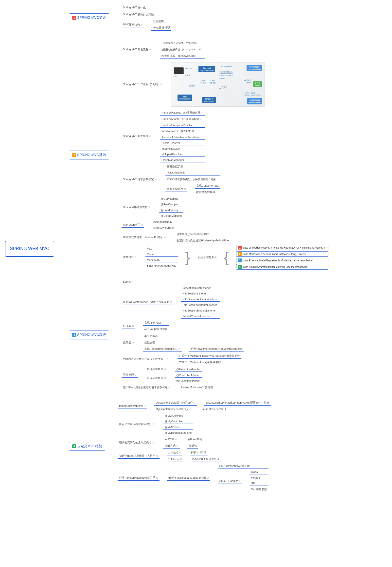 This screenshot has height=567, width=392. Describe the element at coordinates (89, 335) in the screenshot. I see `level1-advanced: 3 SPRING MVC高级` at that location.